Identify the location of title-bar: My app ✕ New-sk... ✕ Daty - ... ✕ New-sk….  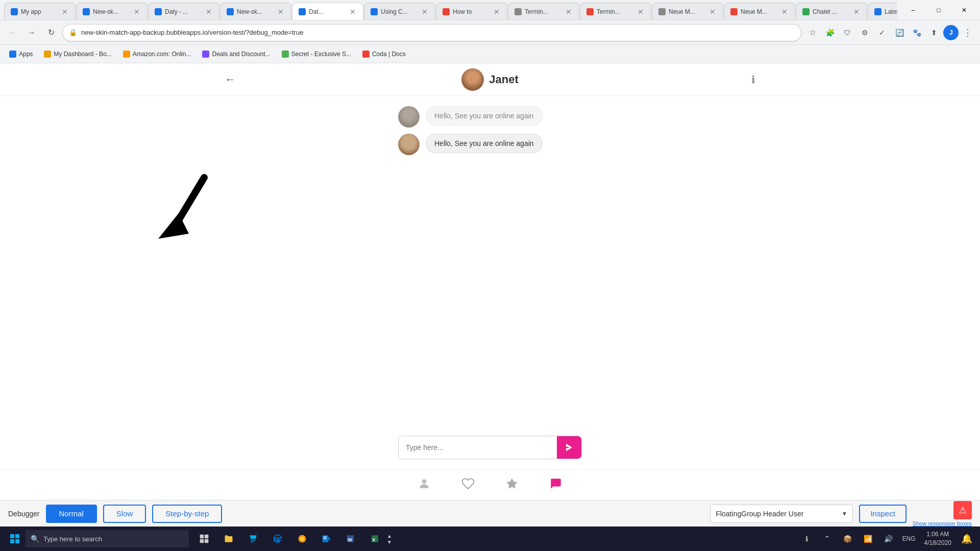
(490, 10).